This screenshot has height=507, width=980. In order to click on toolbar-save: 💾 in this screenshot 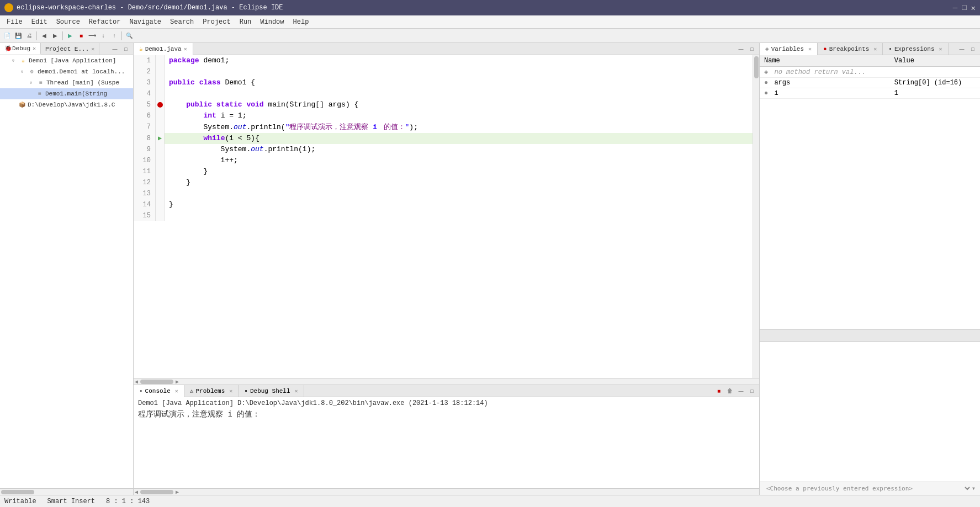, I will do `click(18, 36)`.